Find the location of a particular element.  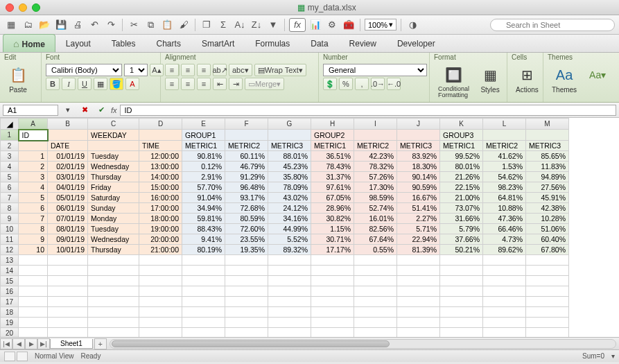

cell: 45.23% is located at coordinates (290, 166).